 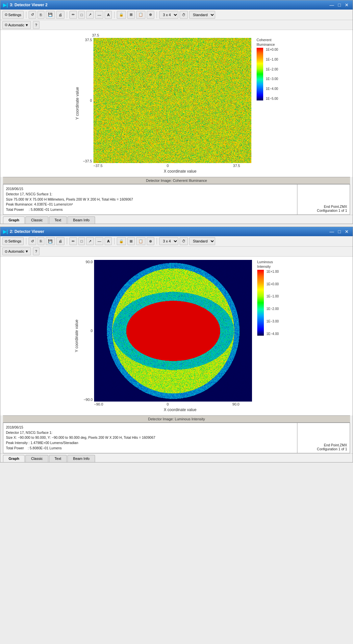 I want to click on graph-container-1: Y coordinate value 37.5 37.5 0 −37.5, so click(x=177, y=103).